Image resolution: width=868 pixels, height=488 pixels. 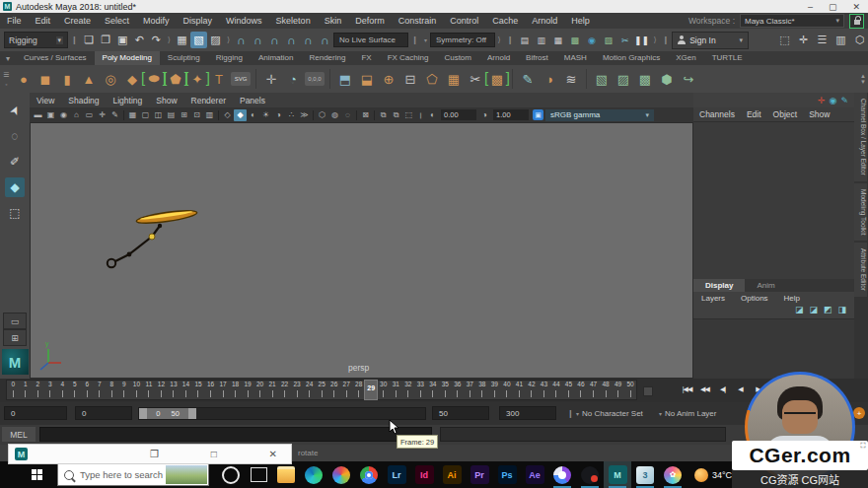 What do you see at coordinates (719, 286) in the screenshot?
I see `layer-tab-display: Display` at bounding box center [719, 286].